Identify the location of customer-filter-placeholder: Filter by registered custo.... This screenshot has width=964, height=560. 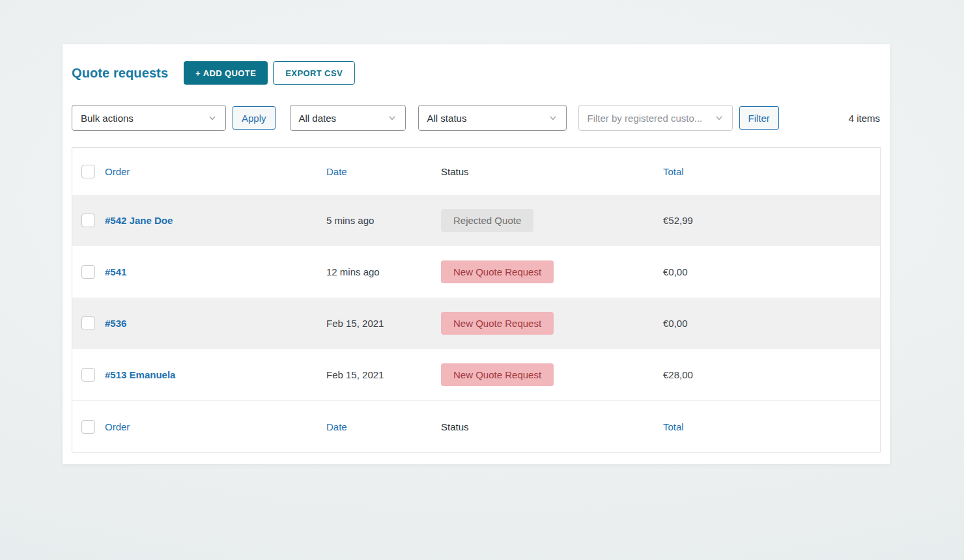
(645, 119).